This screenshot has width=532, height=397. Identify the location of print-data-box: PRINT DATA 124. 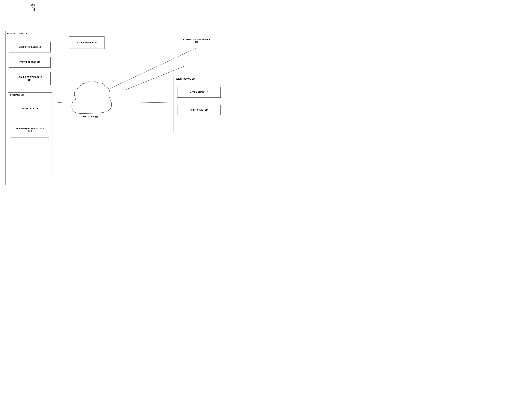
(30, 108).